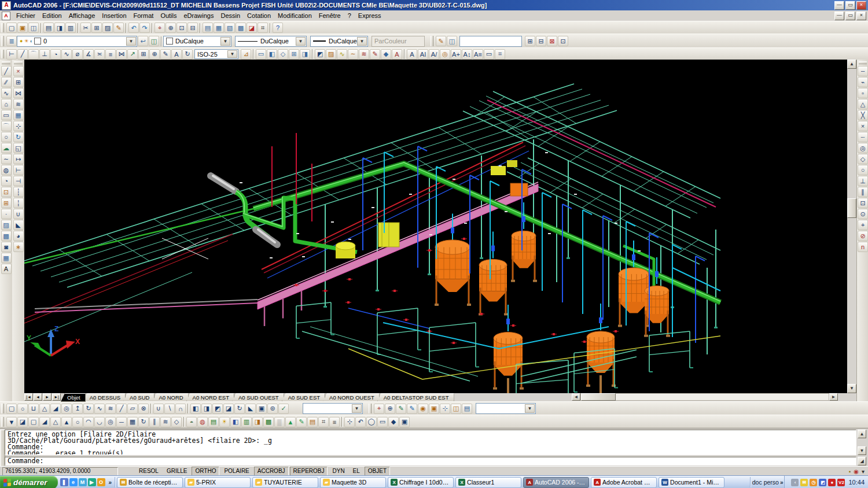 This screenshot has width=868, height=488. I want to click on xref-attach-icon: ⊞, so click(530, 41).